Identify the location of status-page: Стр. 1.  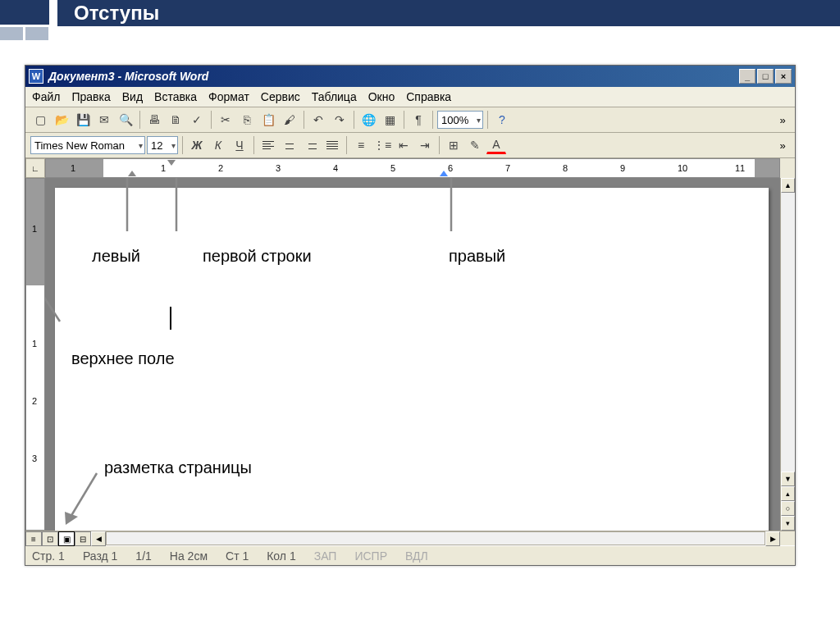
(48, 556).